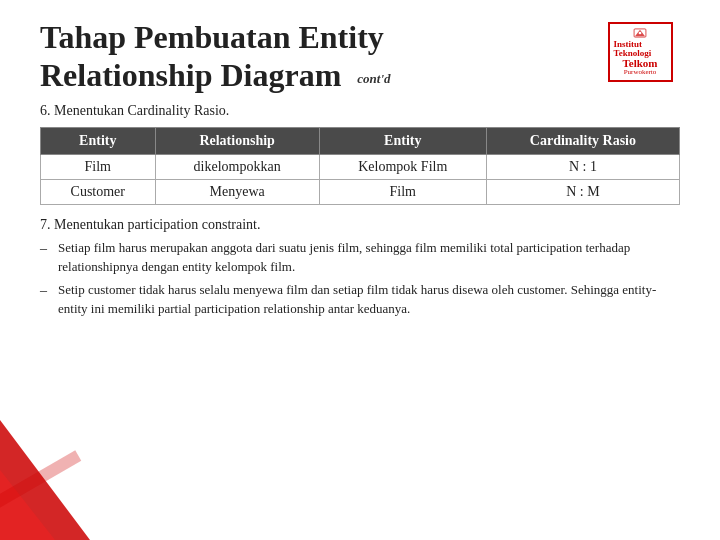  What do you see at coordinates (237, 166) in the screenshot?
I see `row1-relationship: dikelompokkan` at bounding box center [237, 166].